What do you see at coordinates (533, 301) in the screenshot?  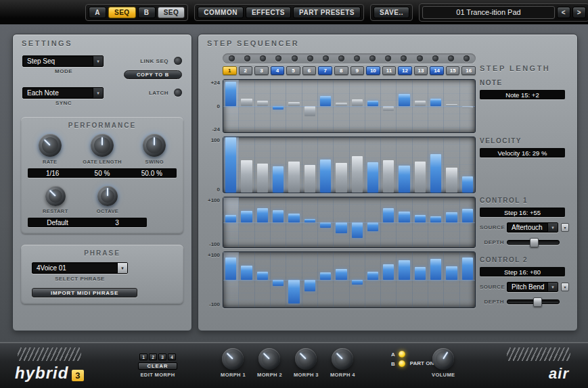 I see `control2-depth-slider` at bounding box center [533, 301].